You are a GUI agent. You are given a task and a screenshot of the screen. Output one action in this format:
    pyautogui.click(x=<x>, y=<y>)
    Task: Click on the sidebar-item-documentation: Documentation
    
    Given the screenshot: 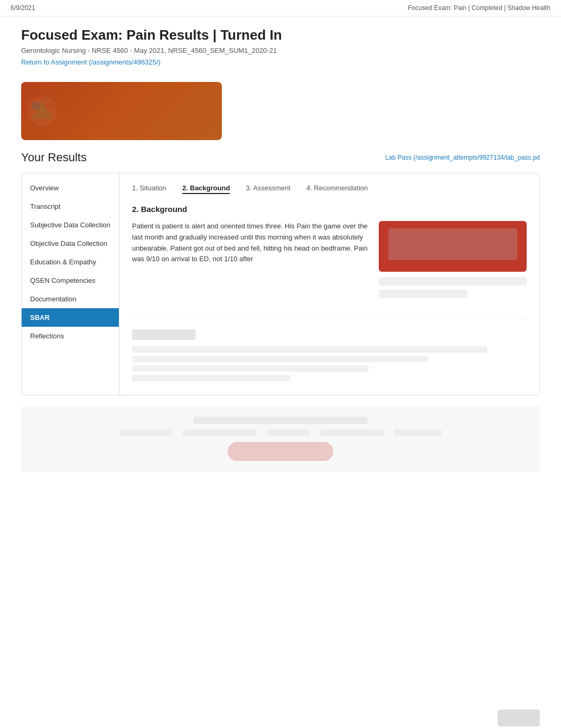 What is the action you would take?
    pyautogui.click(x=70, y=299)
    